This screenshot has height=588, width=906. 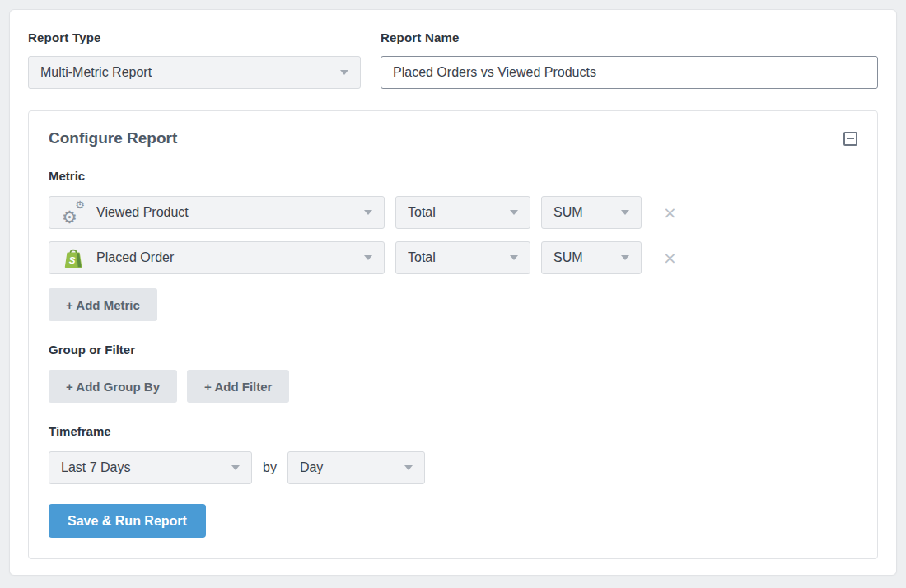 What do you see at coordinates (194, 59) in the screenshot?
I see `report-type-field: Report Type Multi-Metric Report` at bounding box center [194, 59].